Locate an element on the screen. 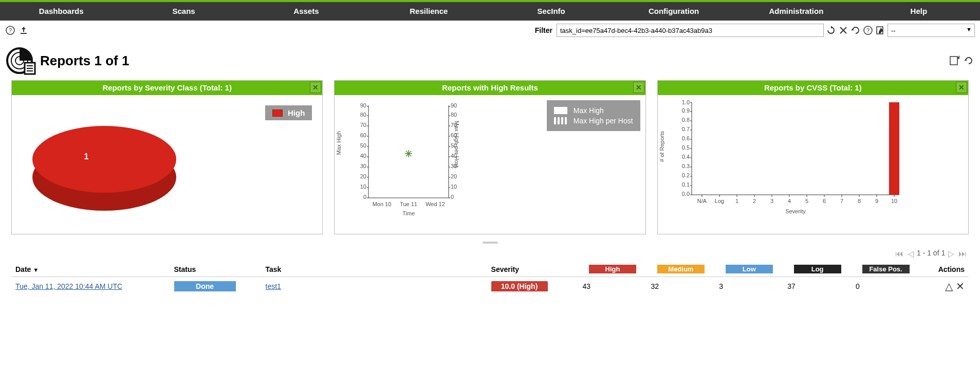  svg-text: 0.7 is located at coordinates (686, 129).